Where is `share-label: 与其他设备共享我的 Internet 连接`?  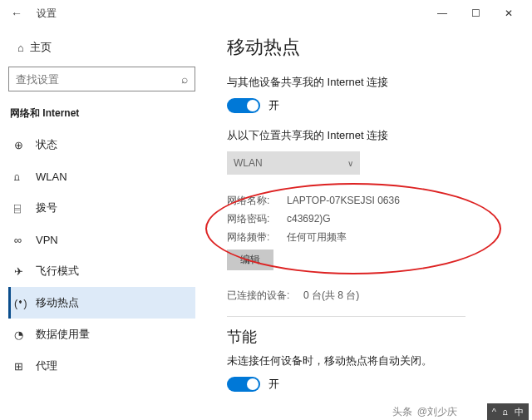 share-label: 与其他设备共享我的 Internet 连接 is located at coordinates (371, 82).